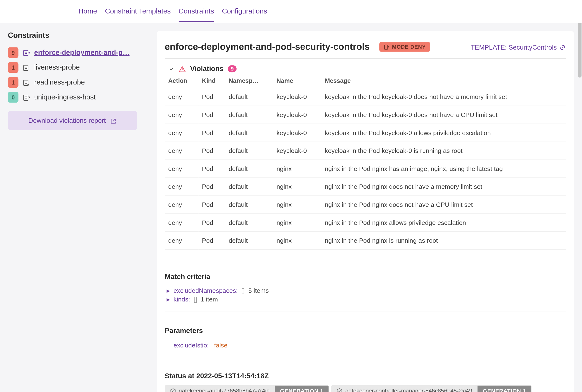 This screenshot has width=582, height=392. Describe the element at coordinates (78, 52) in the screenshot. I see `sidebar-item-enforce: 9 enforce-deployment-and-p…` at that location.